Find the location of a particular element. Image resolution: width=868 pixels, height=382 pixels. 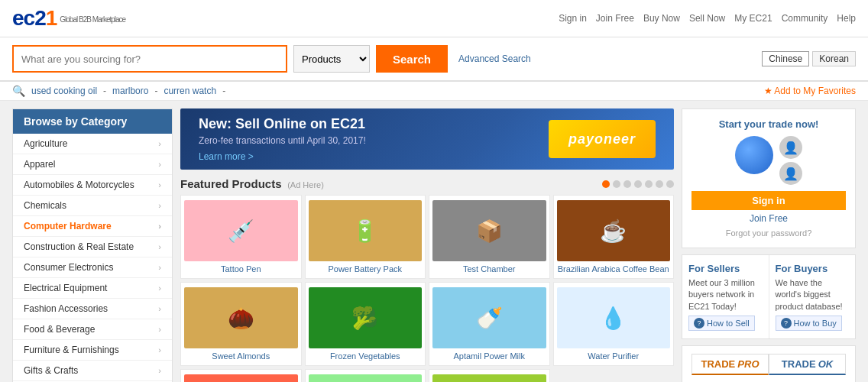

sidebar-item-chemicals: Chemicals › is located at coordinates (92, 206).